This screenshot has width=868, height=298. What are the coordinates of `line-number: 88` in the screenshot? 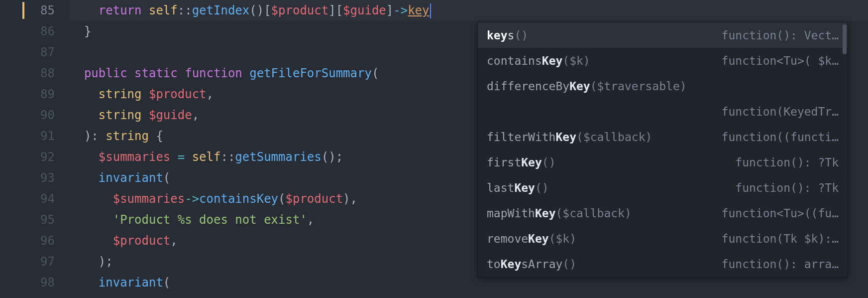 It's located at (27, 73).